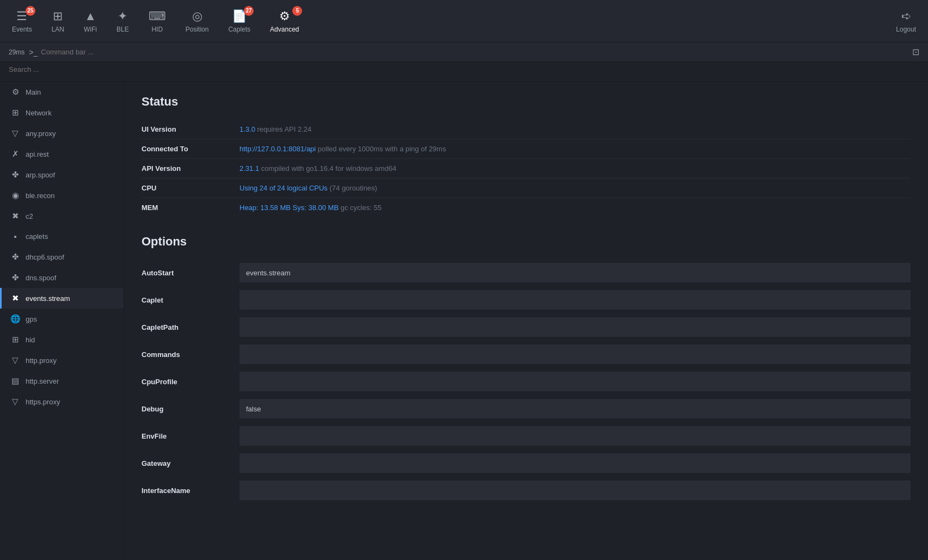 The width and height of the screenshot is (928, 560). I want to click on sidebar-item-caplets: ▪caplets, so click(62, 236).